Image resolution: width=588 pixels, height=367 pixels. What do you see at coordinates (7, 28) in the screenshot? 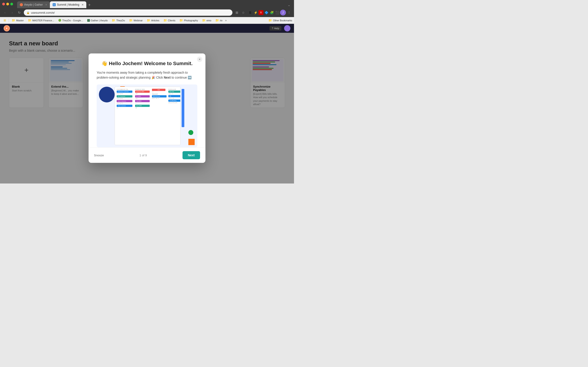
I see `app-logo: ✦` at bounding box center [7, 28].